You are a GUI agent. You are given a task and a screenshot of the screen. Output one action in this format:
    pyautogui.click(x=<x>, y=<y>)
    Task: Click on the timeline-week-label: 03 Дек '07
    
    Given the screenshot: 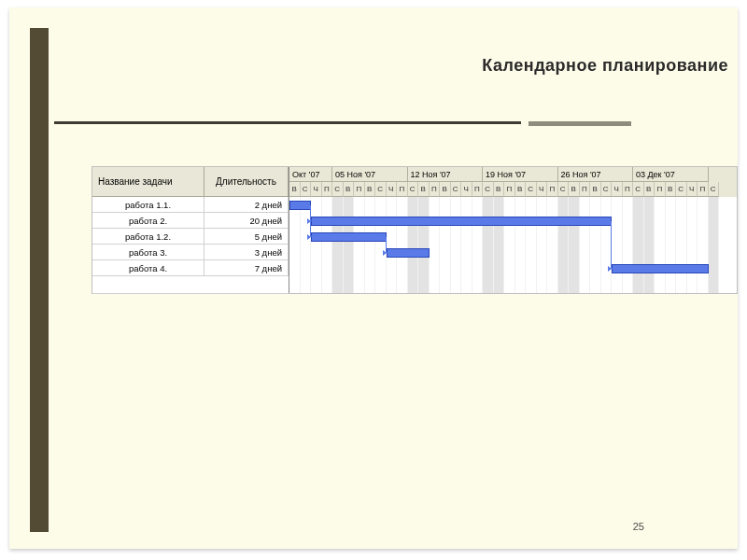 What is the action you would take?
    pyautogui.click(x=670, y=175)
    